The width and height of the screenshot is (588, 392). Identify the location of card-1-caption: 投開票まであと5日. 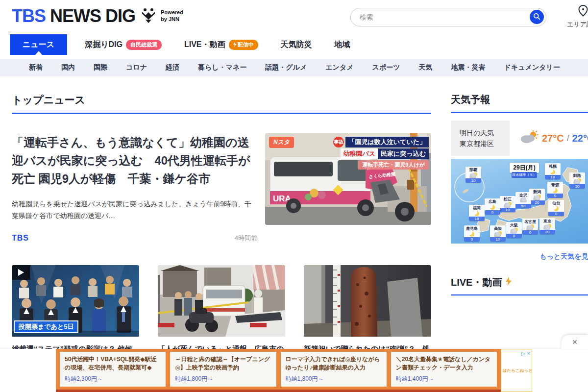
(46, 327).